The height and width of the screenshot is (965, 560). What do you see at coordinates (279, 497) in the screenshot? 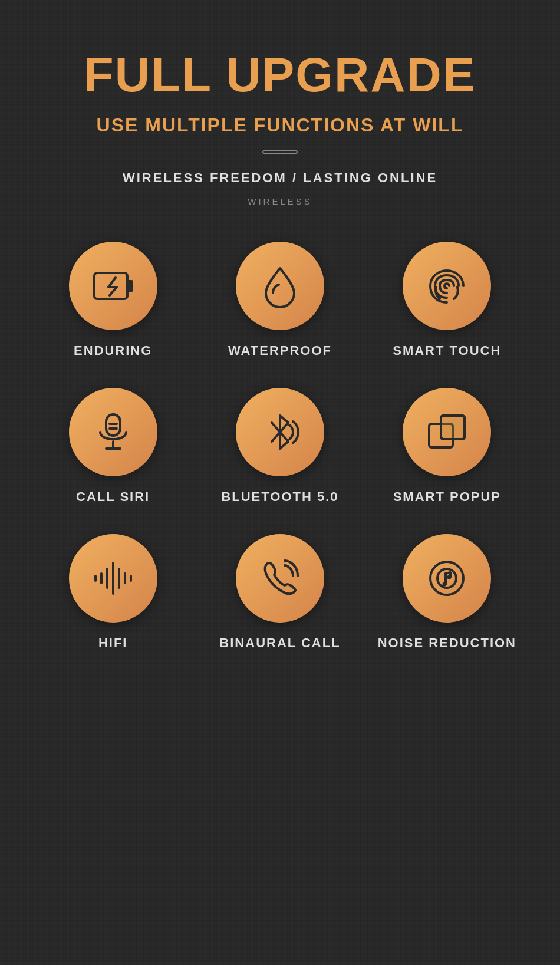
I see `bluetooth-label: BLUETOOTH 5.0` at bounding box center [279, 497].